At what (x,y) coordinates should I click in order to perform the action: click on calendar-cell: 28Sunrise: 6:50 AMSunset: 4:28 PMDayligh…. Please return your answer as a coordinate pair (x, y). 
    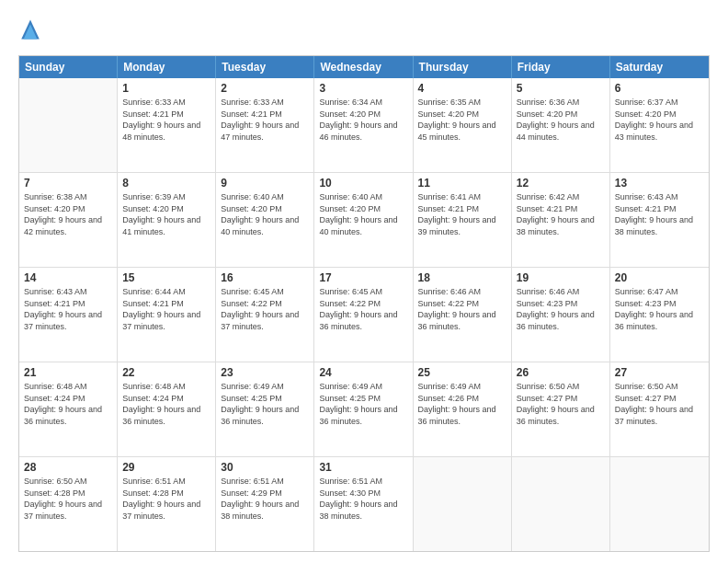
    Looking at the image, I should click on (68, 504).